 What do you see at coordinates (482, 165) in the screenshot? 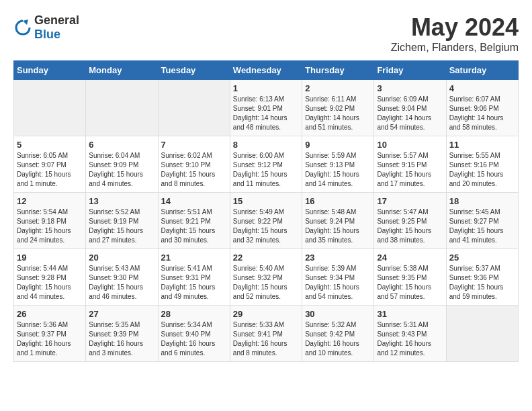
I see `calendar-cell: 11Sunrise: 5:55 AM Sunset: 9:16 PM Dayli…` at bounding box center [482, 165].